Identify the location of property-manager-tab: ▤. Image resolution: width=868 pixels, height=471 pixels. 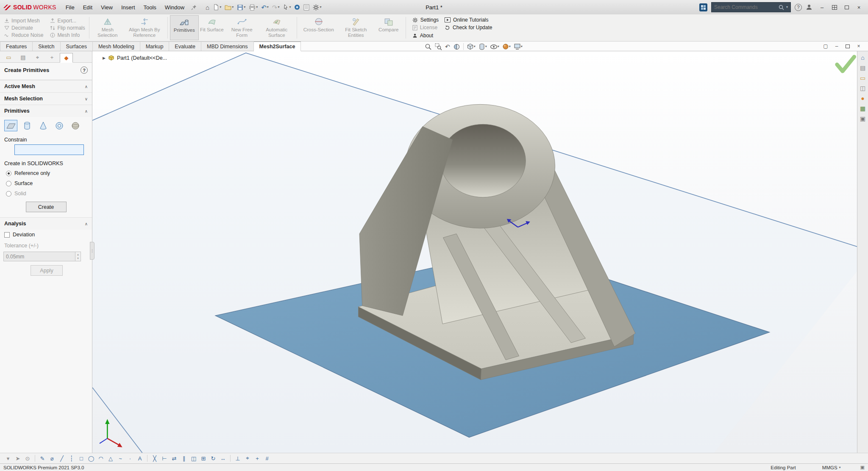
(23, 58).